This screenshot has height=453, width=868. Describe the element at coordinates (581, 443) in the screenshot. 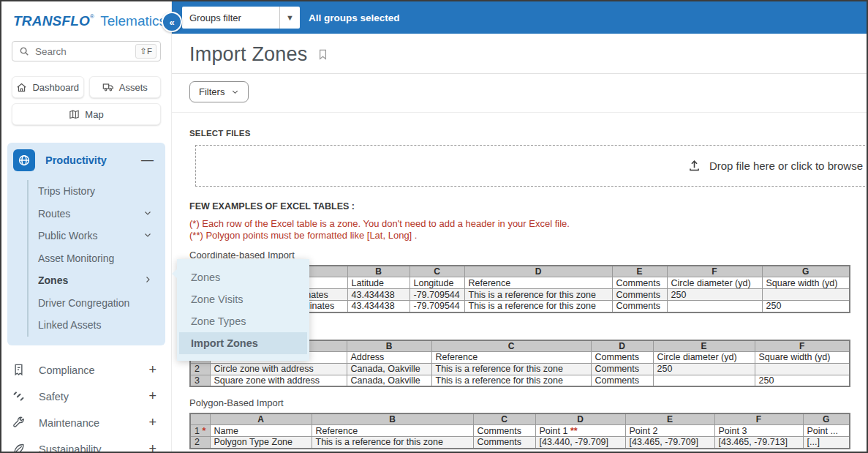

I see `cell: [43.440, -79.709]` at that location.